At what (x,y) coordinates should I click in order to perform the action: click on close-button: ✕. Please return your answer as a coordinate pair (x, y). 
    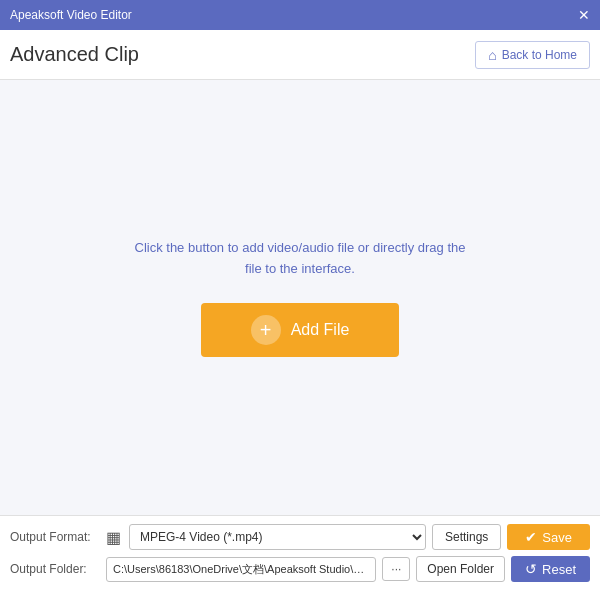
    Looking at the image, I should click on (584, 15).